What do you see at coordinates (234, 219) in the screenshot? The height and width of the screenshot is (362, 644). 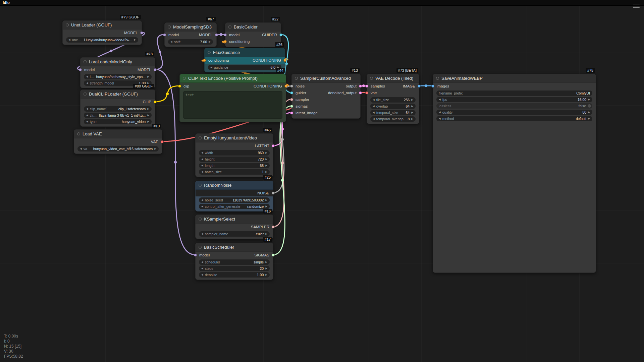 I see `node-header: KSamplerSelect` at bounding box center [234, 219].